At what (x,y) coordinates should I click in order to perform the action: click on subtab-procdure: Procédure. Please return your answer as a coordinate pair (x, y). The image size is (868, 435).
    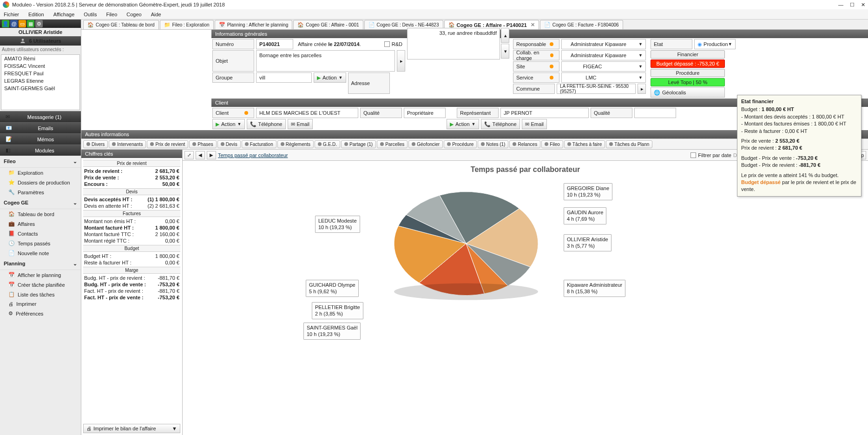
    Looking at the image, I should click on (460, 144).